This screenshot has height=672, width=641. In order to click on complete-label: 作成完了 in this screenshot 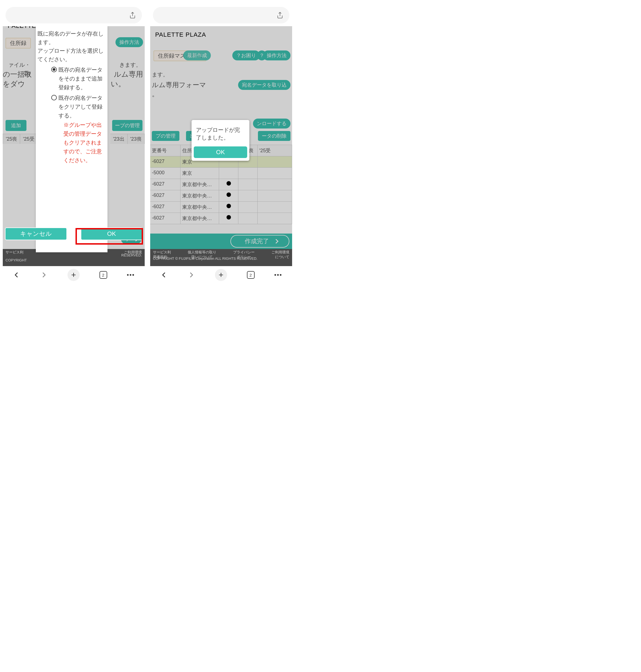, I will do `click(257, 241)`.